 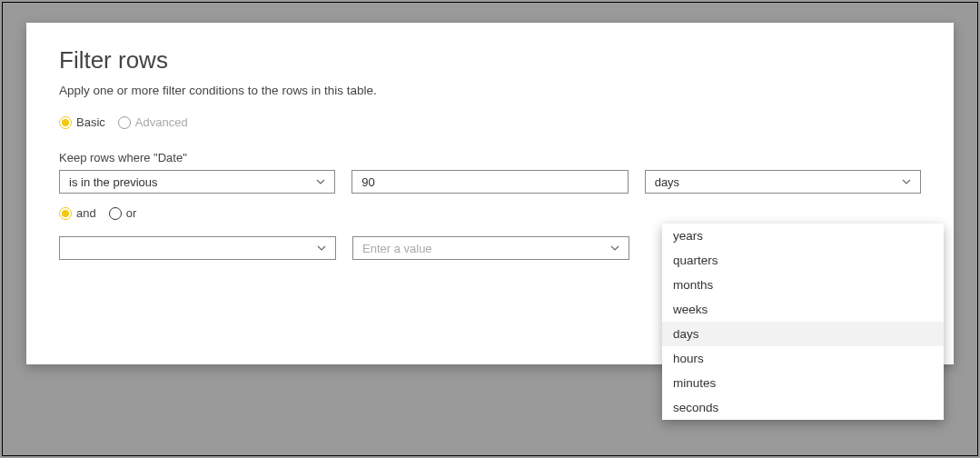 I want to click on radio-basic: Basic, so click(x=82, y=122).